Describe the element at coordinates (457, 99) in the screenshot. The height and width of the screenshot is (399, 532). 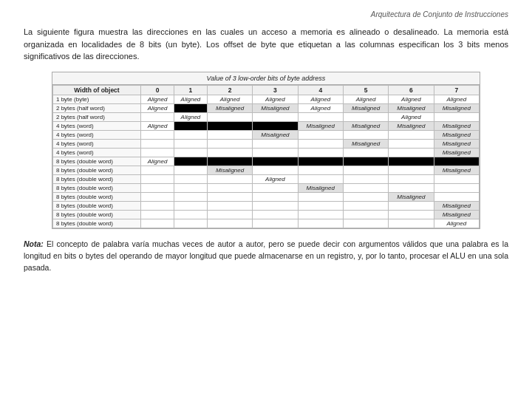
I see `cell-0-7: Aligned` at that location.